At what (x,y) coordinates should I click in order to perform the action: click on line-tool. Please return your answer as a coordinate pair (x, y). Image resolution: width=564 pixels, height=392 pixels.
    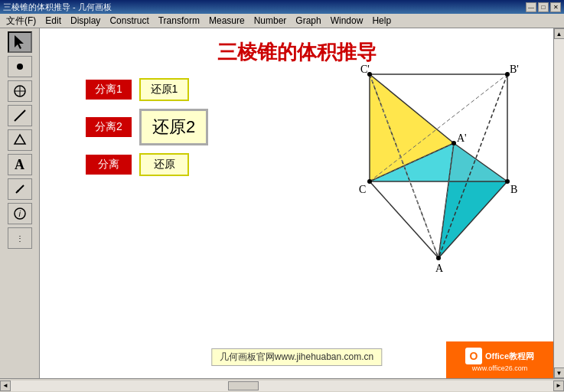
    Looking at the image, I should click on (20, 116).